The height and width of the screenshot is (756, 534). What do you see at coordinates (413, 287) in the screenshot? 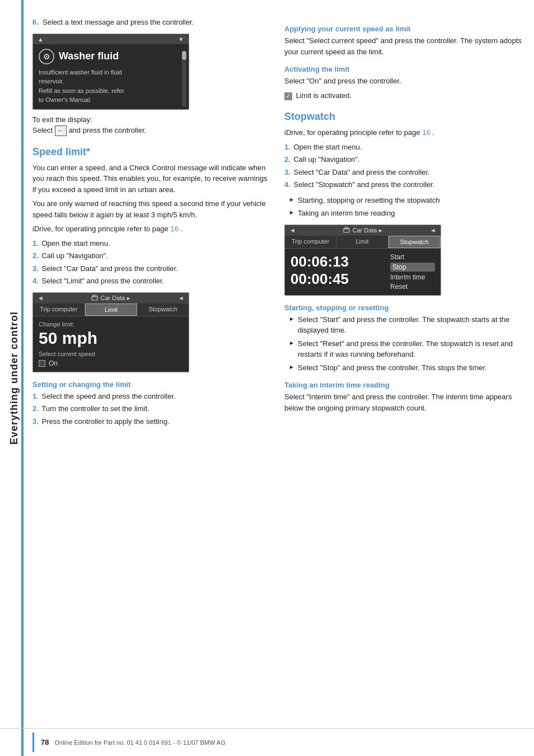
I see `menu-reset: Reset` at bounding box center [413, 287].